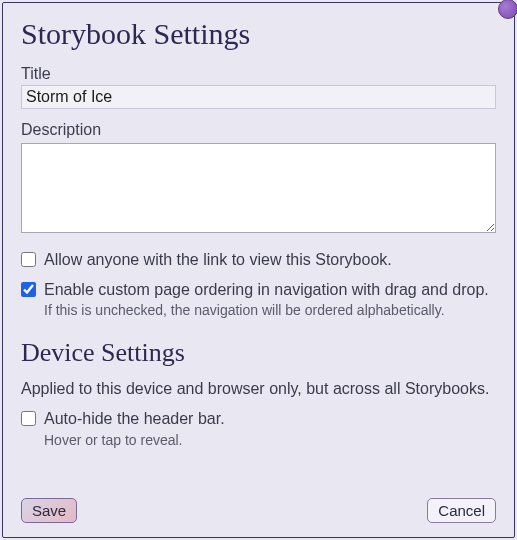 The image size is (517, 540). I want to click on allow-link-checkbox, so click(28, 260).